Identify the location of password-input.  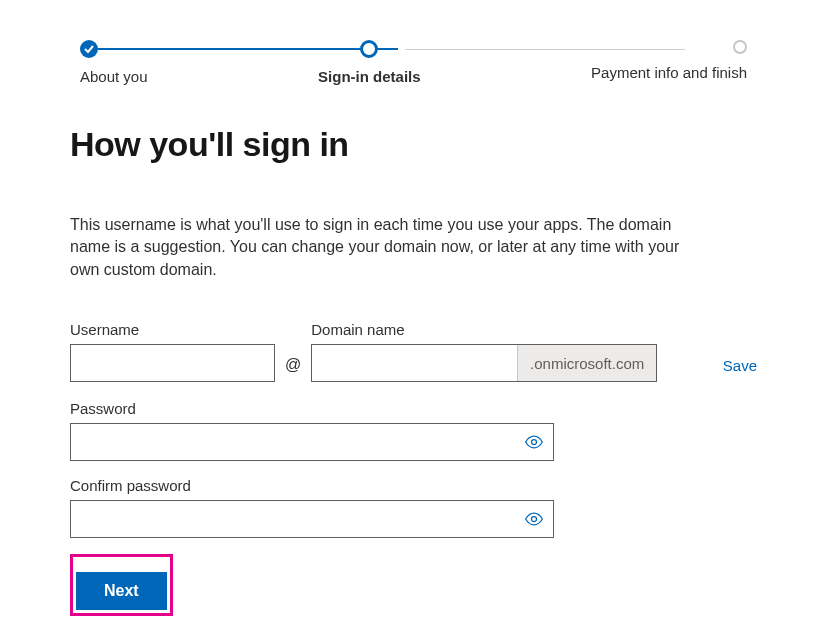
(312, 442).